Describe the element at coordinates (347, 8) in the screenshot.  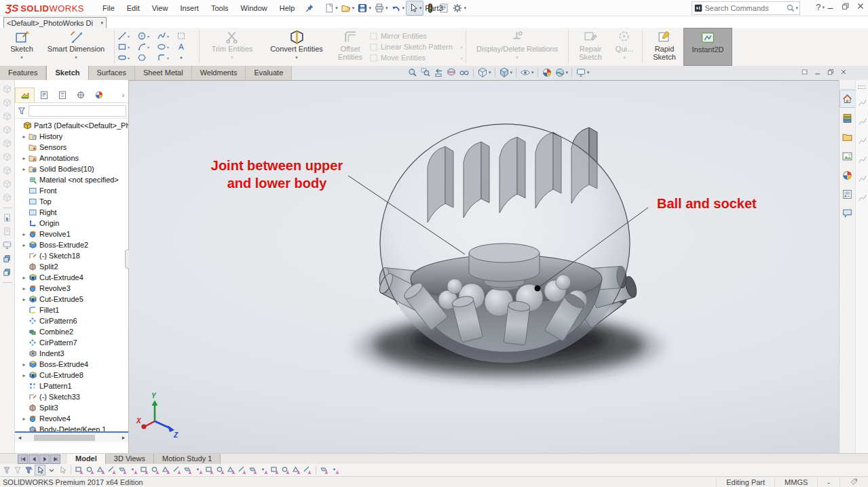
I see `open-button: ▾` at that location.